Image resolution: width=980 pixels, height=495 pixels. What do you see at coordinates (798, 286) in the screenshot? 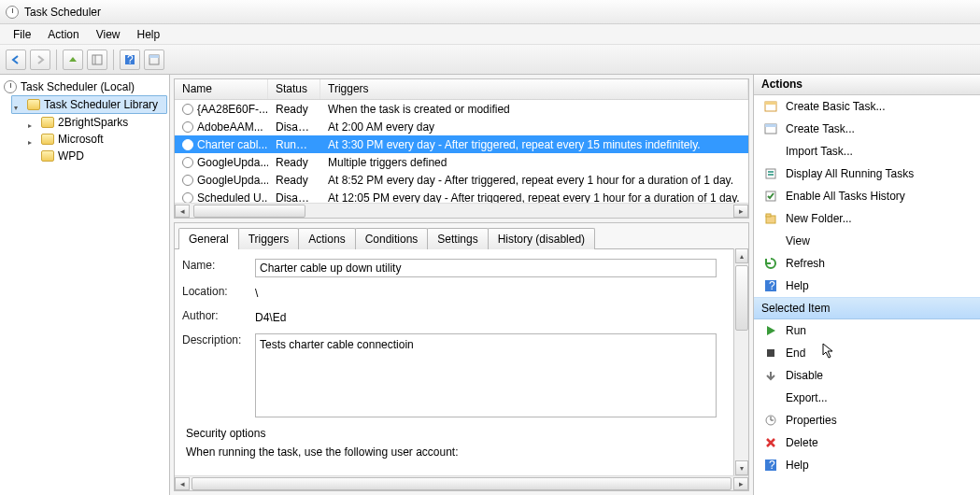
I see `action-label: Help` at bounding box center [798, 286].